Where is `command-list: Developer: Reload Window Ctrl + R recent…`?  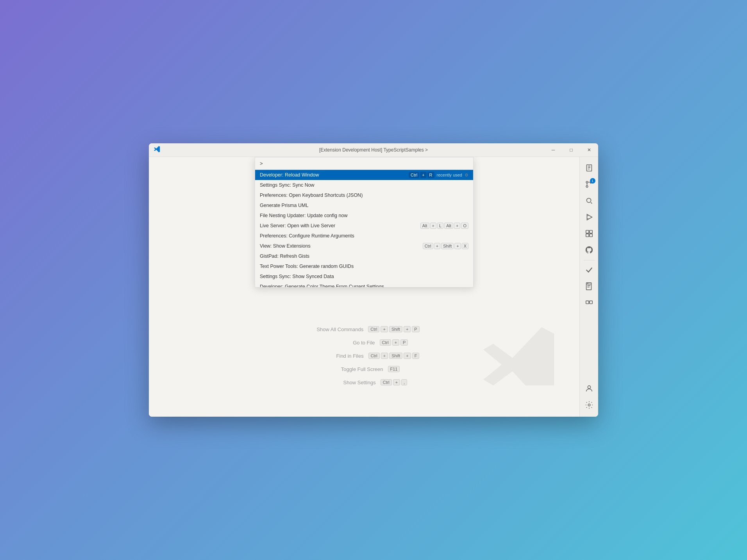 command-list: Developer: Reload Window Ctrl + R recent… is located at coordinates (364, 228).